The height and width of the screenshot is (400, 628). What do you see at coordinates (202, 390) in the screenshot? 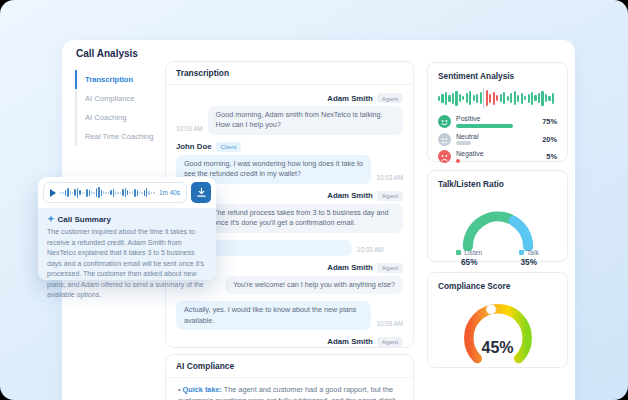
I see `quick-take-label: Quick take:` at bounding box center [202, 390].